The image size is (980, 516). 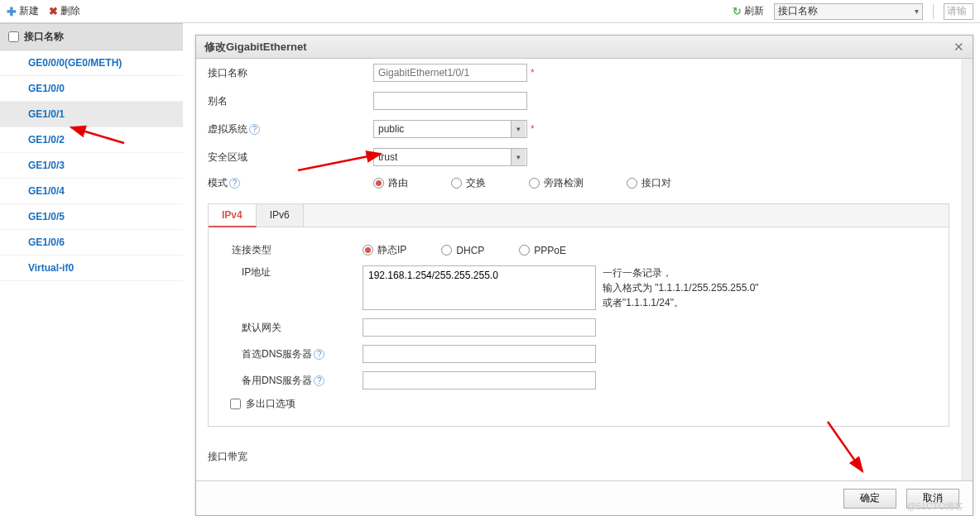 I want to click on zone-select: trust ▾, so click(x=450, y=157).